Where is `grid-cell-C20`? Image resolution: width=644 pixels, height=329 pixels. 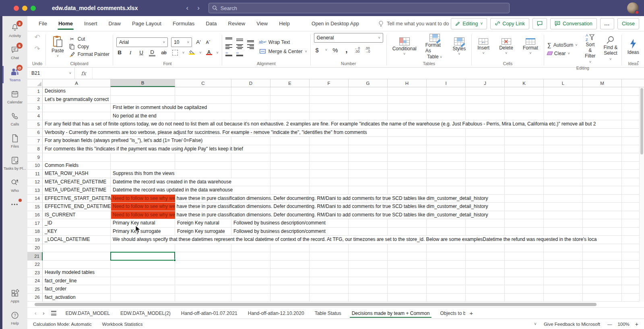
grid-cell-C20 is located at coordinates (203, 248).